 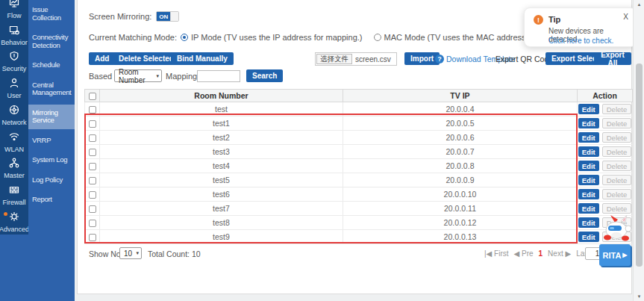 I want to click on pagination-first: |◀ First, so click(x=497, y=254).